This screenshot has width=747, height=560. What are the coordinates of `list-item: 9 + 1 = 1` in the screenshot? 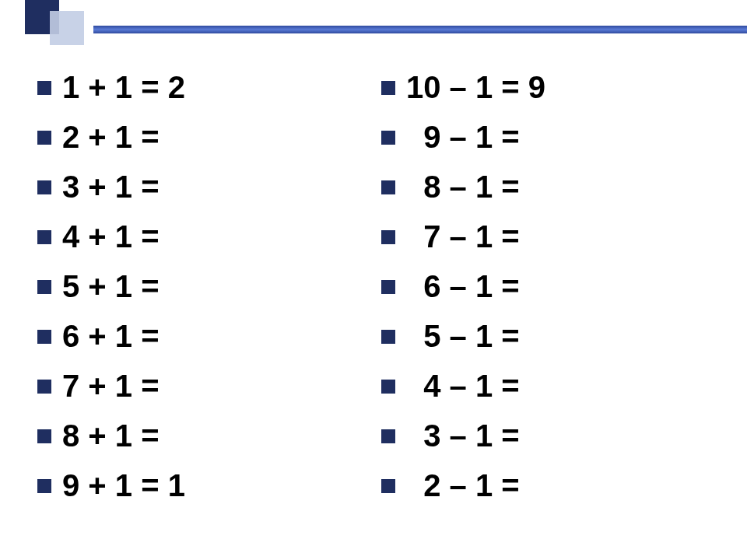 It's located at (202, 485).